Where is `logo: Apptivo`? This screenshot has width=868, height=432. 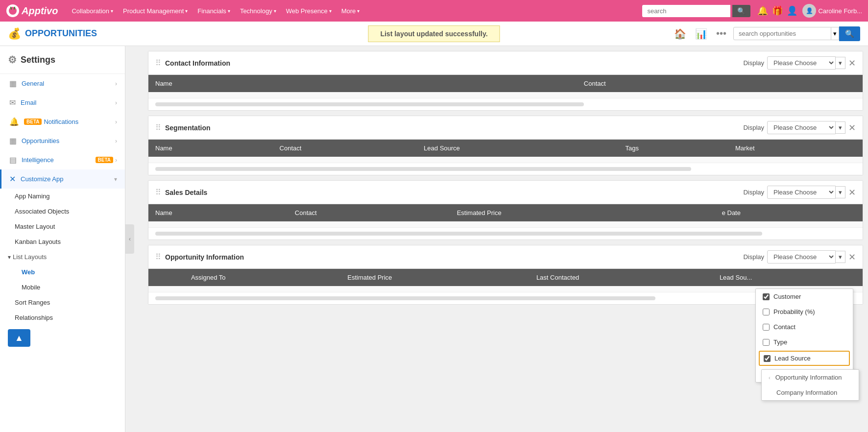 logo: Apptivo is located at coordinates (32, 11).